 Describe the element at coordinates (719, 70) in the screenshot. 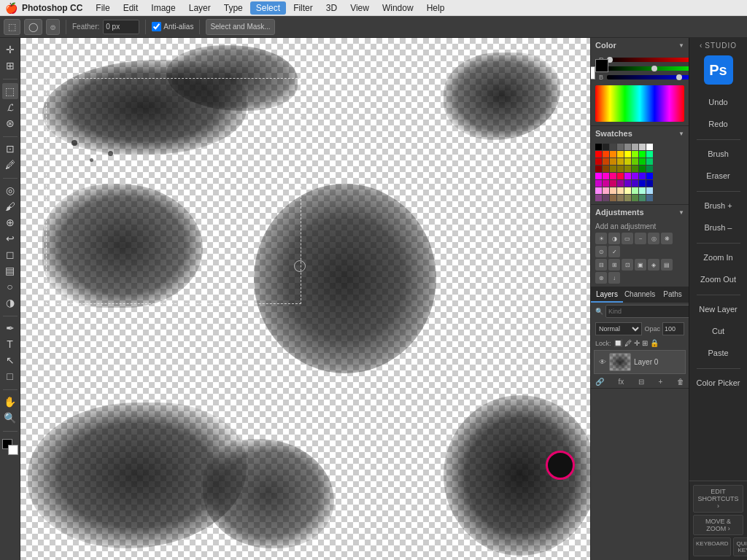

I see `ps-icon: Ps` at that location.